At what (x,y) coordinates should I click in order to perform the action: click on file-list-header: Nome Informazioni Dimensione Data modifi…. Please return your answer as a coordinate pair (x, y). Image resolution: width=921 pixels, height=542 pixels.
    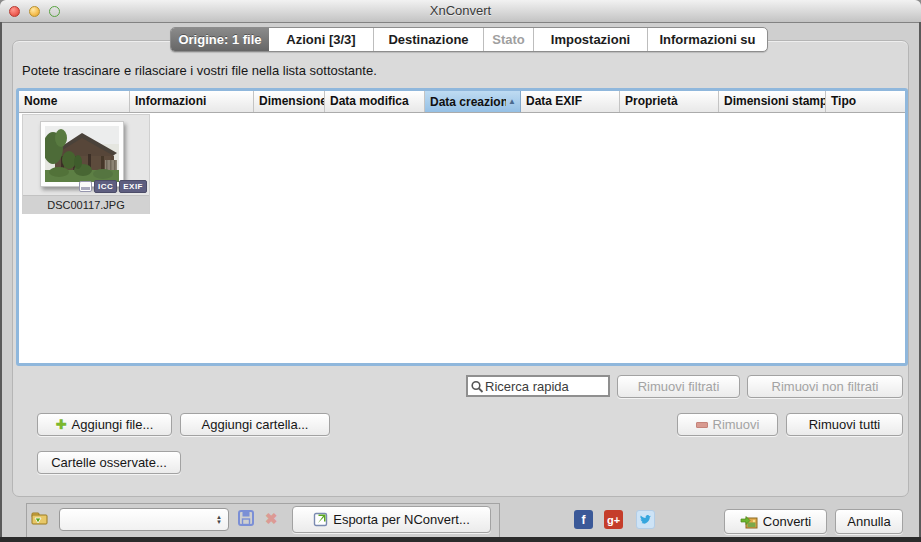
    Looking at the image, I should click on (462, 102).